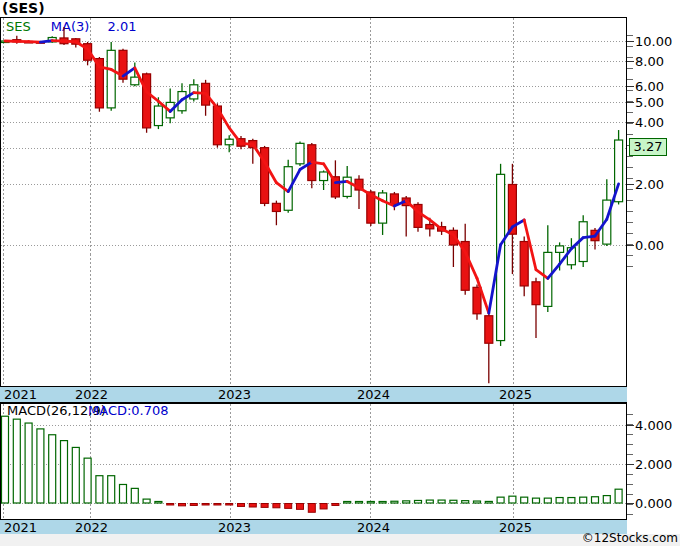 The height and width of the screenshot is (546, 680). What do you see at coordinates (658, 42) in the screenshot?
I see `price-axis-label: 10.00` at bounding box center [658, 42].